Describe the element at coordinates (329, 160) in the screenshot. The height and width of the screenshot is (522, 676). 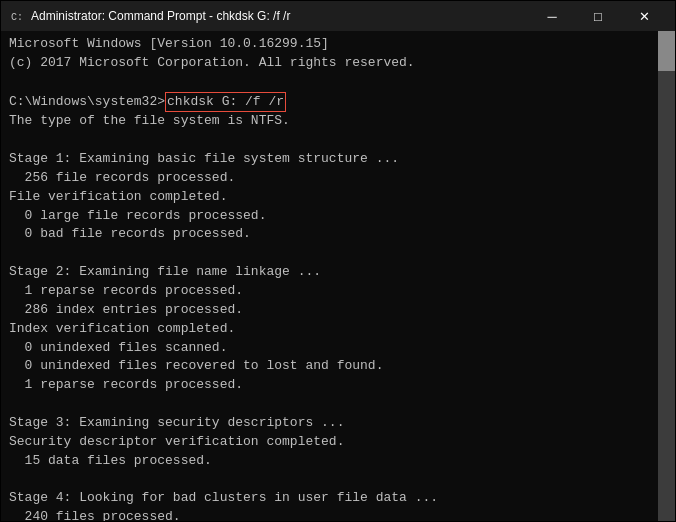
I see `output-line-2: Stage 1: Examining basic file system str…` at that location.